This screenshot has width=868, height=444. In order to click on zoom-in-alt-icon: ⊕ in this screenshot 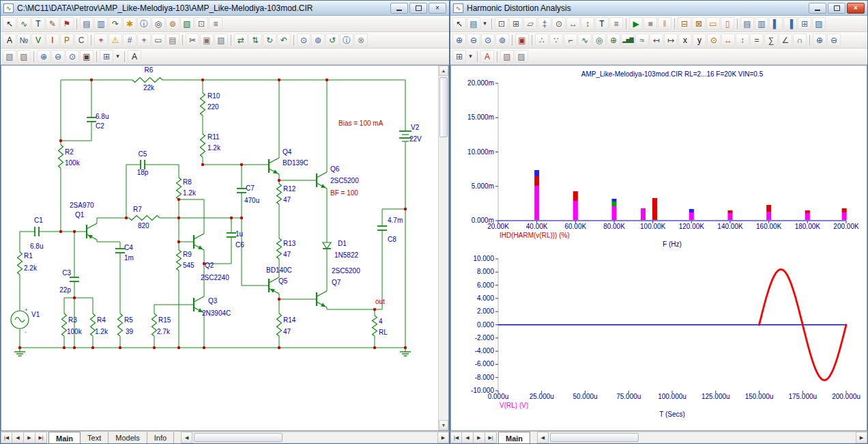, I will do `click(820, 40)`.